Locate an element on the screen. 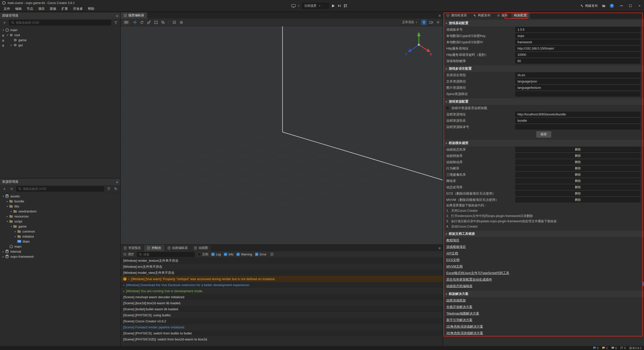  tab-scene-editor: 场景编辑器 is located at coordinates (134, 16).